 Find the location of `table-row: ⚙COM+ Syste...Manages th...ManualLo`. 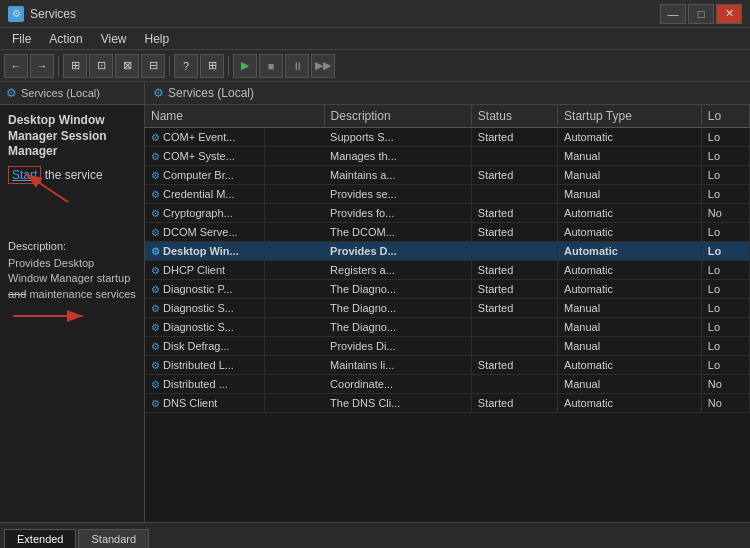

table-row: ⚙COM+ Syste...Manages th...ManualLo is located at coordinates (448, 156).